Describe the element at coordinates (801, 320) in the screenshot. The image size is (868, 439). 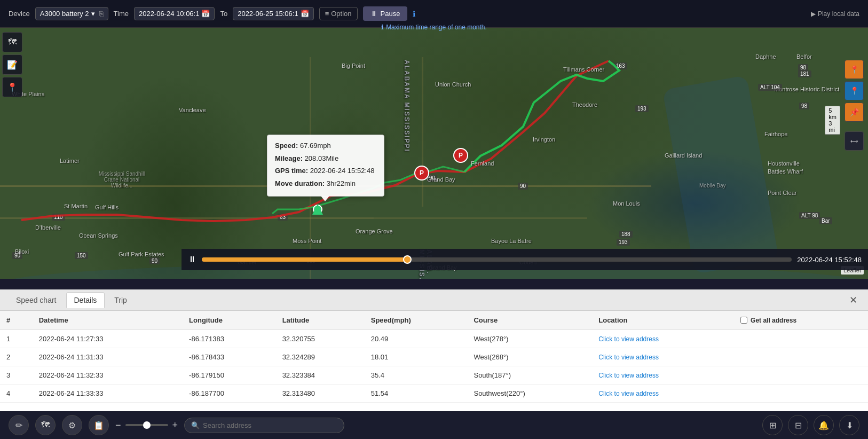
I see `col-get-all: Get all address` at that location.